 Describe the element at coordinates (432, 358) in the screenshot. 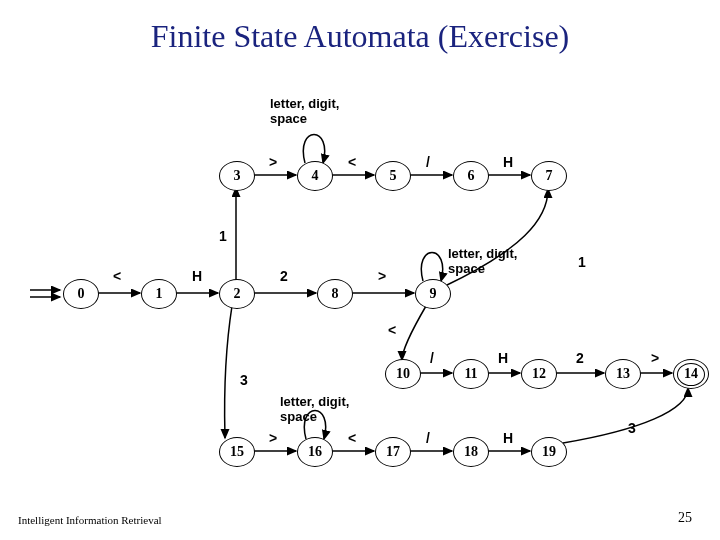

I see `edge-sl-1011: /` at that location.